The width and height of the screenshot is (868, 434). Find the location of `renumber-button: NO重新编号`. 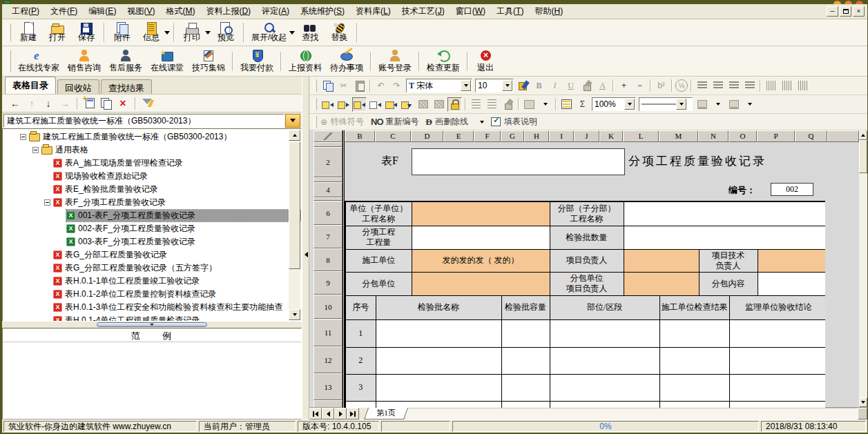

renumber-button: NO重新编号 is located at coordinates (398, 122).